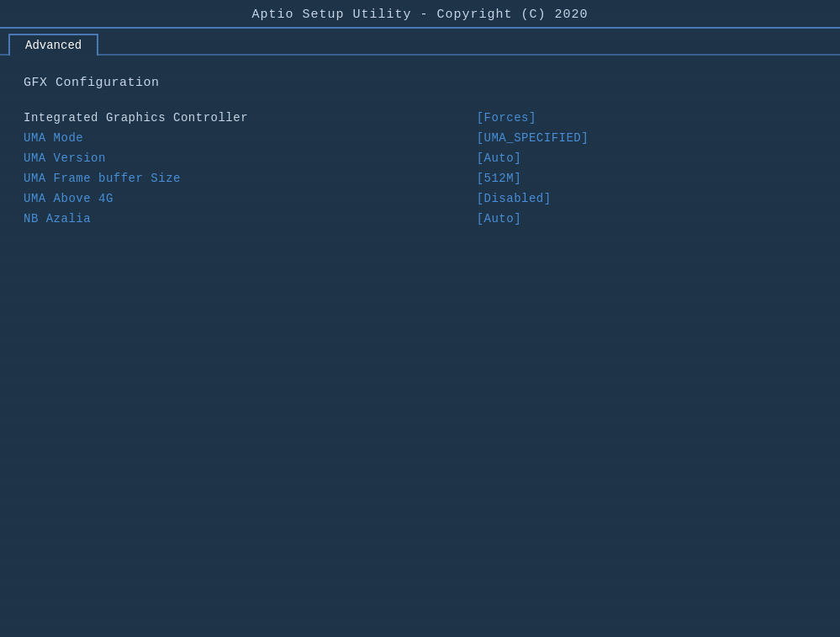 The height and width of the screenshot is (637, 840). Describe the element at coordinates (491, 219) in the screenshot. I see `setting-value-5: [Auto]` at that location.